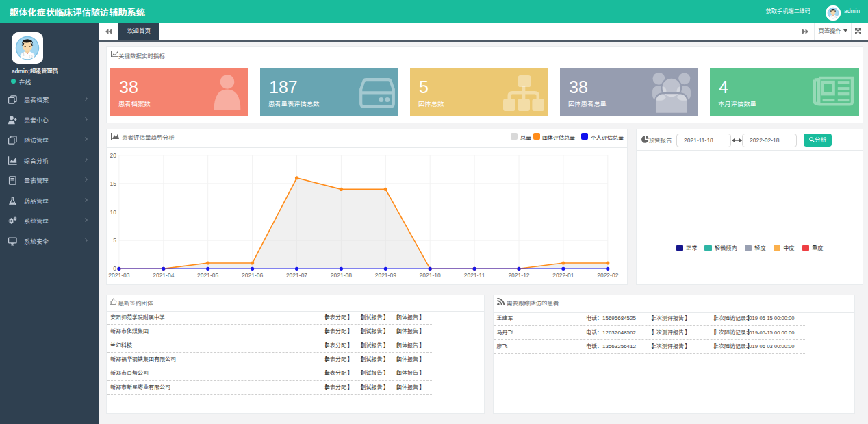  I want to click on svg-text: 2022-02, so click(608, 275).